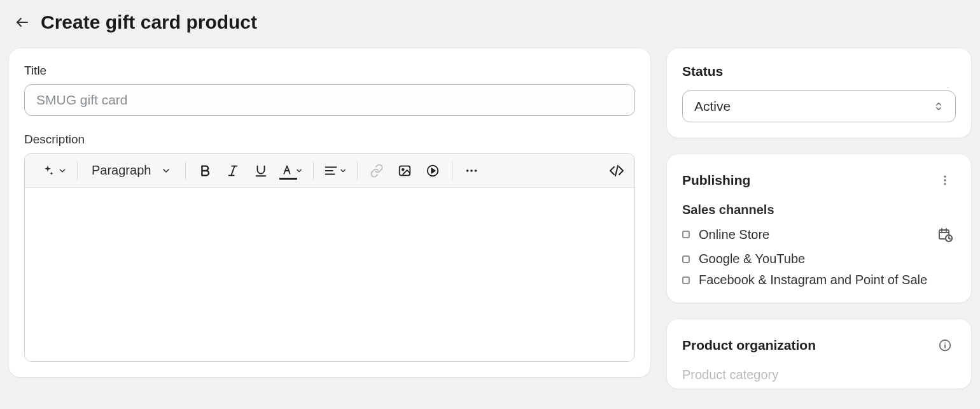  I want to click on channel-label: Facebook & Instagram and Point of Sale, so click(813, 280).